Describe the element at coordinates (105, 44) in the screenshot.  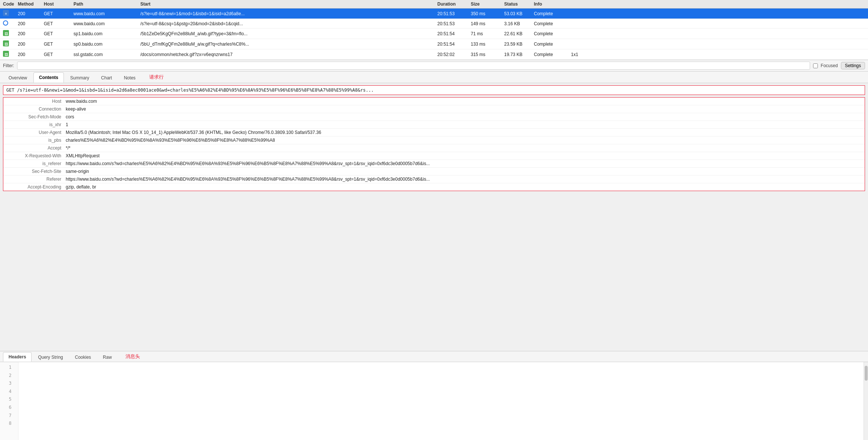
I see `cell-host: sp0.baidu.com` at that location.